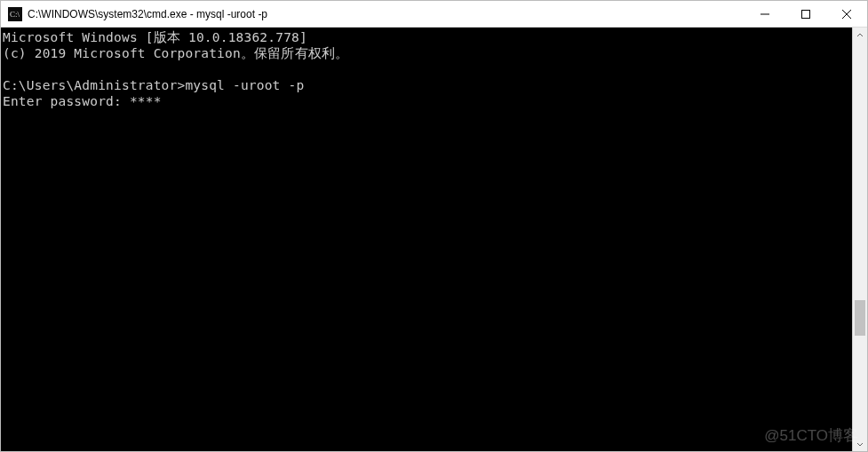 The width and height of the screenshot is (868, 452). Describe the element at coordinates (765, 14) in the screenshot. I see `minimize-button` at that location.